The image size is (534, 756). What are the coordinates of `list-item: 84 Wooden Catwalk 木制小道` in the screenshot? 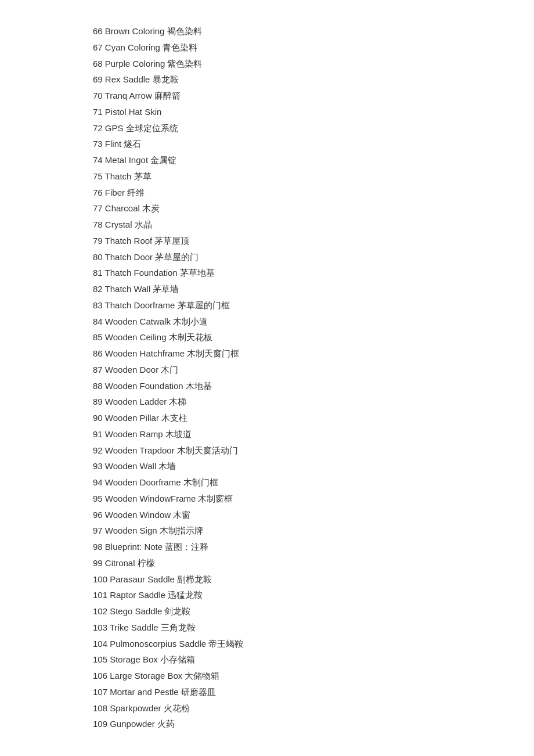 It's located at (267, 322).